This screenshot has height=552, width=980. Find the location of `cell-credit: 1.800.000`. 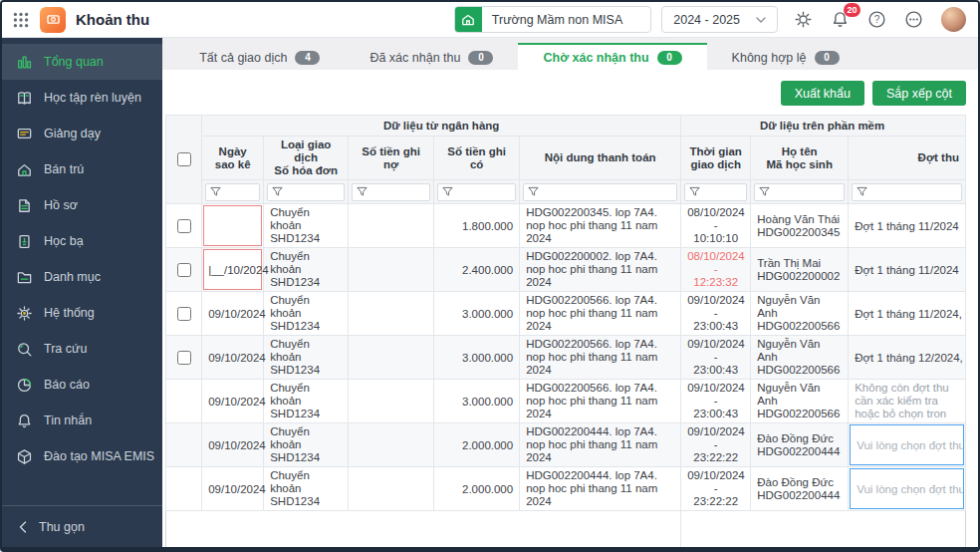

cell-credit: 1.800.000 is located at coordinates (477, 226).